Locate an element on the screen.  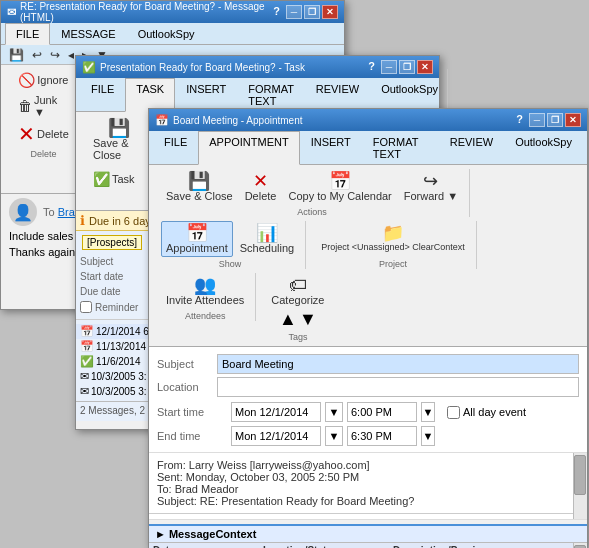
appt-title: Board Meeting - Appointment is located at coordinates (238, 120).